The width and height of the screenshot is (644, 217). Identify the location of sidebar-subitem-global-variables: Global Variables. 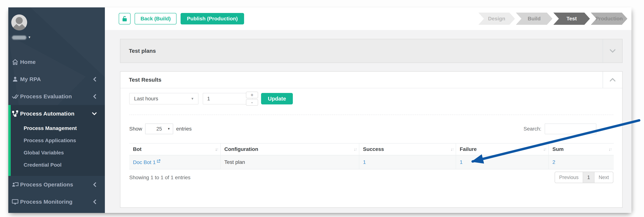
(58, 153).